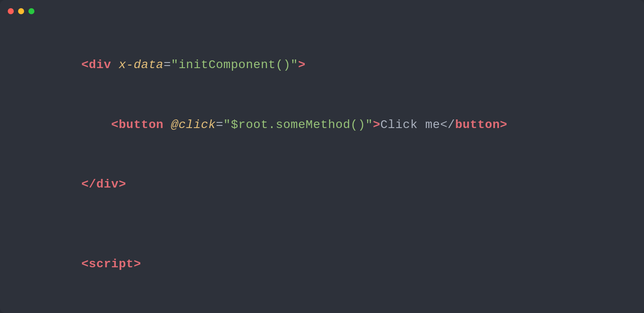 The height and width of the screenshot is (313, 644). Describe the element at coordinates (111, 264) in the screenshot. I see `tag-name-script: script` at that location.